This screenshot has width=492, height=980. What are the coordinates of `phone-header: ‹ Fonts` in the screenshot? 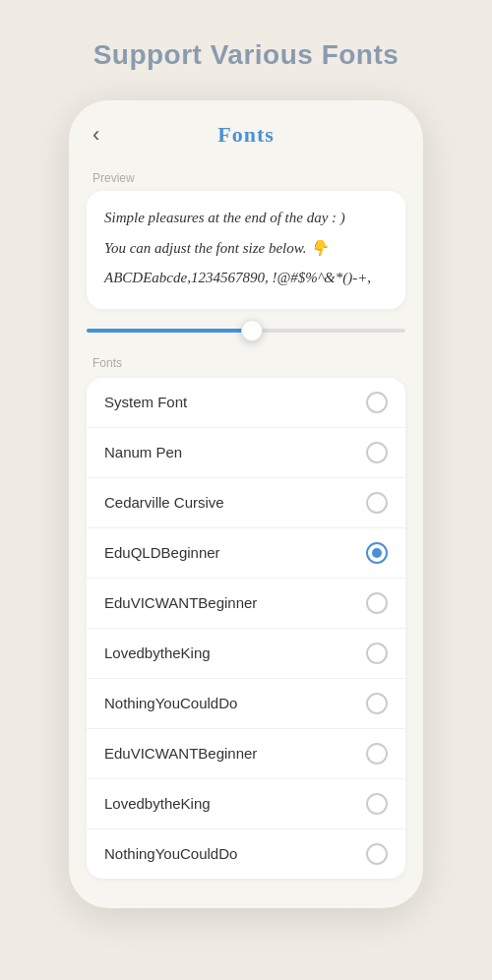 It's located at (246, 129).